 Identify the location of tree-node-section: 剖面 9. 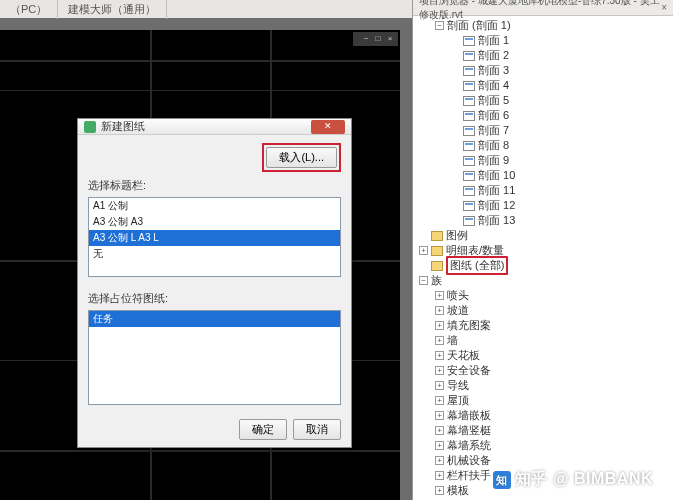
(546, 160).